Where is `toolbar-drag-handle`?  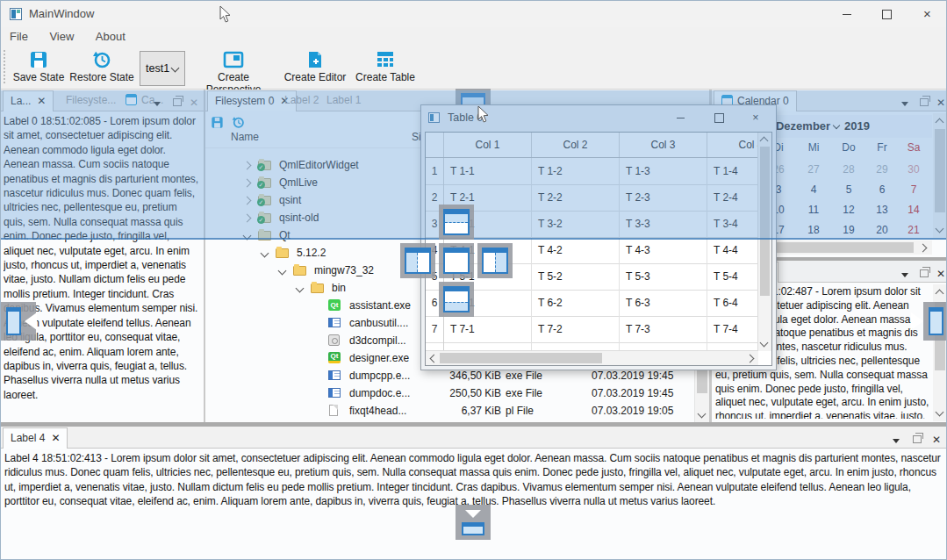 toolbar-drag-handle is located at coordinates (4, 68).